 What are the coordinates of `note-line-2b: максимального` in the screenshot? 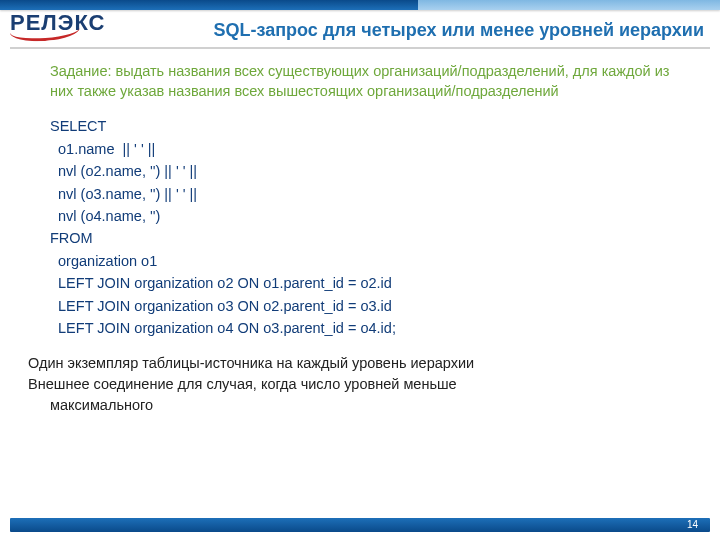 It's located at (359, 406).